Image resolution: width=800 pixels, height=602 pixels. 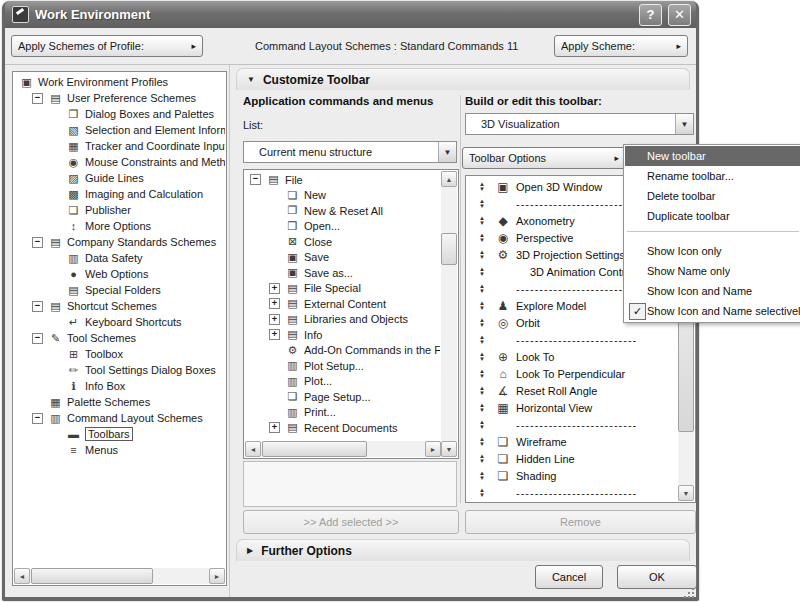 I want to click on toolbar-item-look-to-perpendicular: ▲▼⌂Look To Perpendicular, so click(x=572, y=374).